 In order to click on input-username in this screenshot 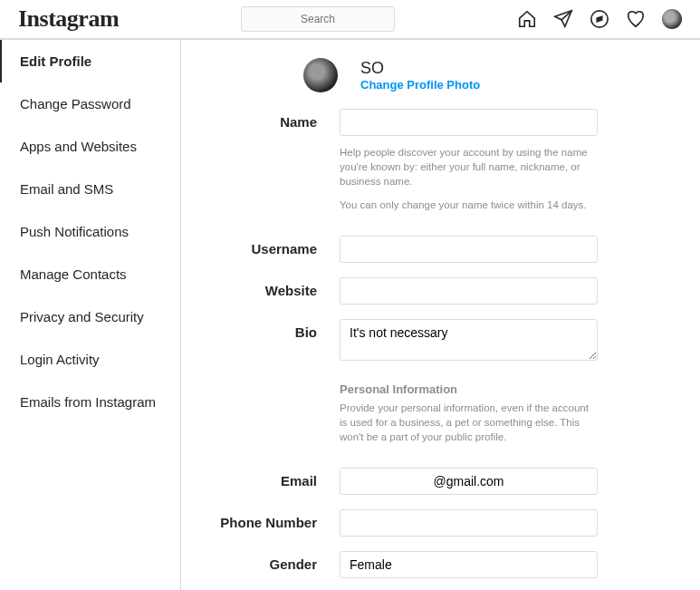, I will do `click(469, 249)`.